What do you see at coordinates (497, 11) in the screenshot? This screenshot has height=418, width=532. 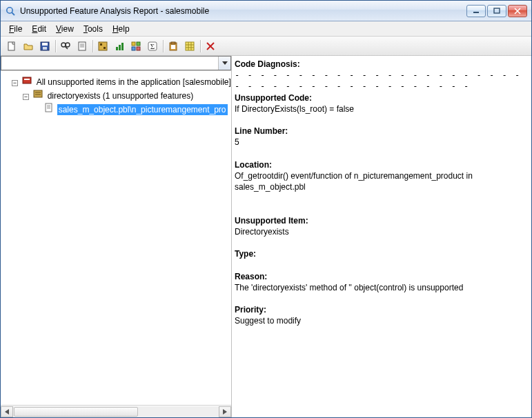 I see `maximize-button` at bounding box center [497, 11].